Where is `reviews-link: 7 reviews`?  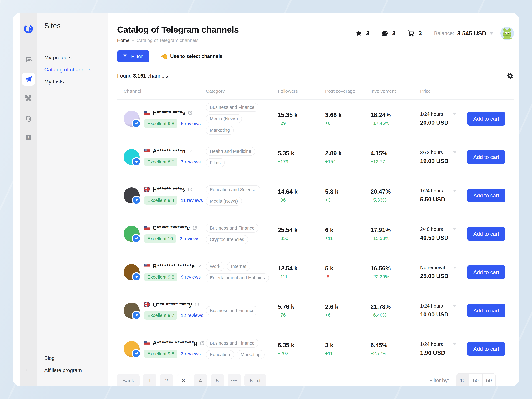
reviews-link: 7 reviews is located at coordinates (191, 162).